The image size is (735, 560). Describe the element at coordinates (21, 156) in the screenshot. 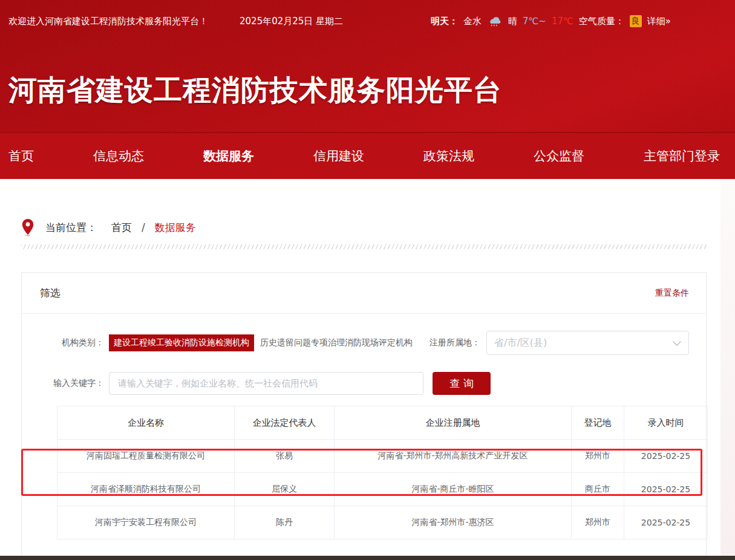

I see `nav-item-home: 首页` at that location.